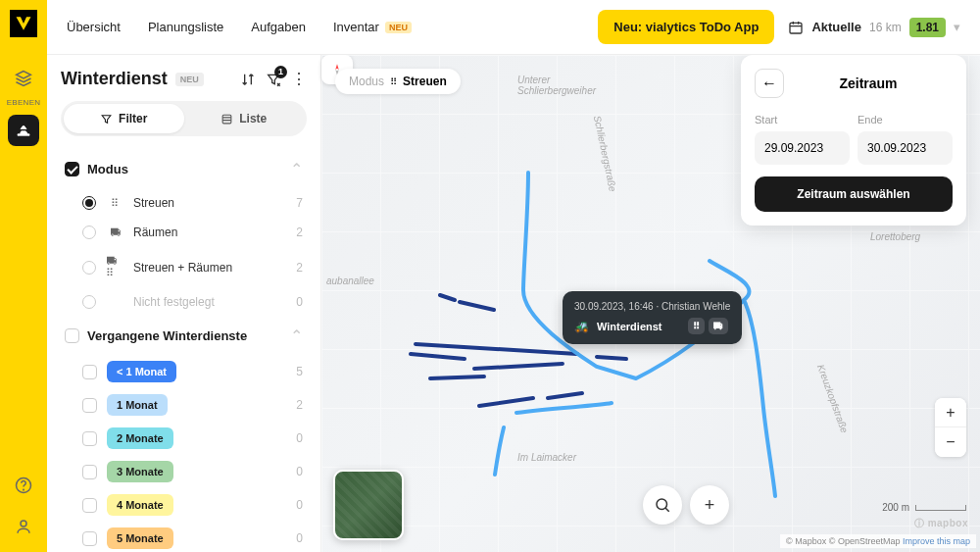 Image resolution: width=980 pixels, height=552 pixels. Describe the element at coordinates (108, 169) in the screenshot. I see `group-modus-title: Modus` at that location.